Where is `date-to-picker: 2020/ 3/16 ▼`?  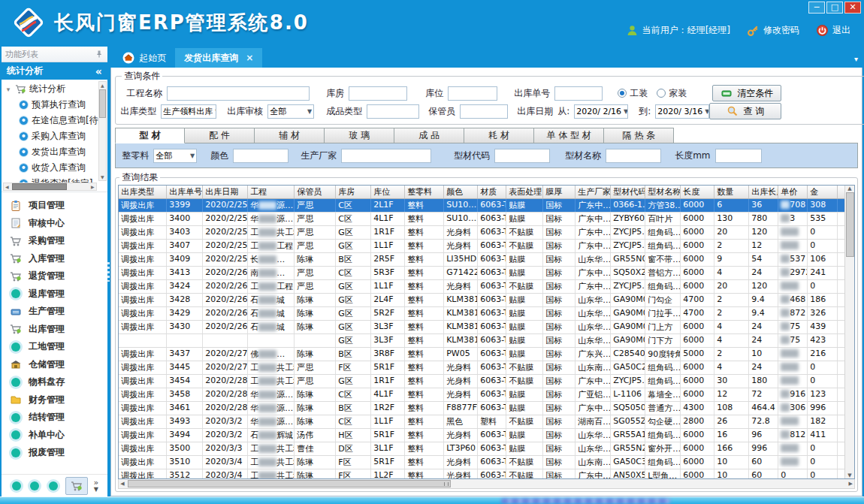 date-to-picker: 2020/ 3/16 ▼ is located at coordinates (682, 111).